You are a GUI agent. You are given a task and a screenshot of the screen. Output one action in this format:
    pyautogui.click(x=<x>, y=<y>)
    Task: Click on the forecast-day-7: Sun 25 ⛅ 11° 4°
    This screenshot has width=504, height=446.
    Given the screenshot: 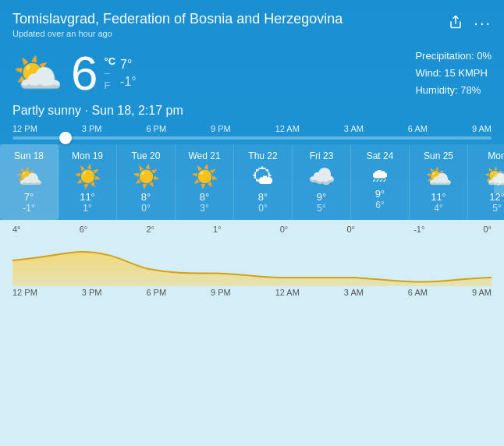 What is the action you would take?
    pyautogui.click(x=438, y=182)
    